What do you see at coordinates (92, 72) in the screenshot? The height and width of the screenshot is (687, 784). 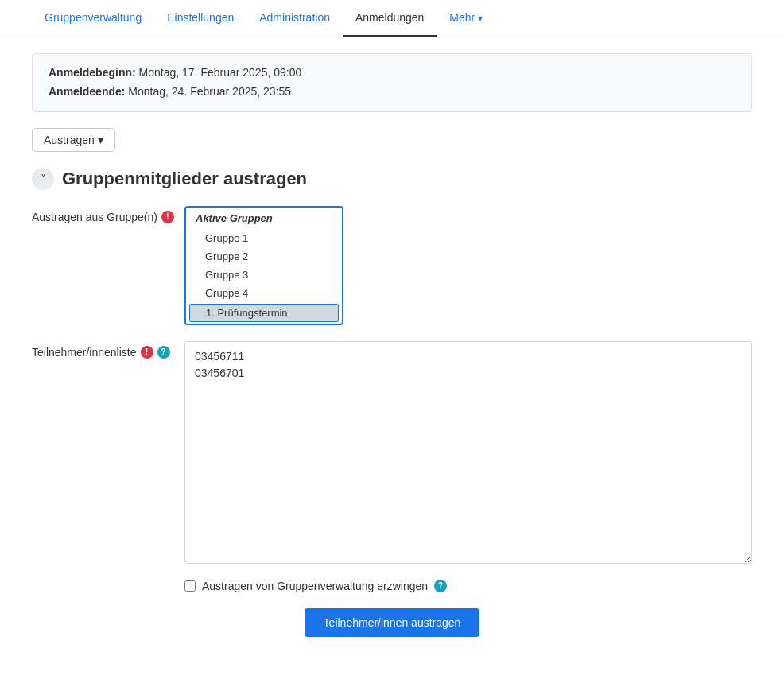 I see `start-label: Anmeldebeginn:` at bounding box center [92, 72].